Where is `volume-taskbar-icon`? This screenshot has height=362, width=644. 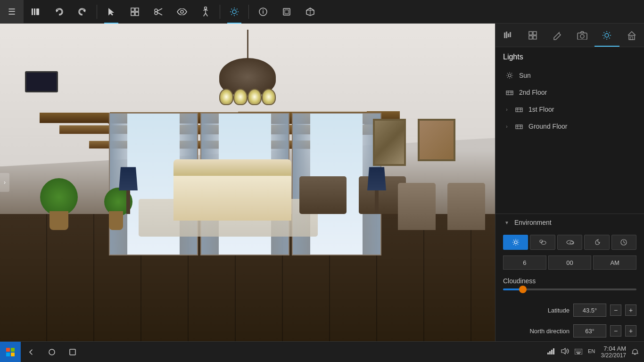 volume-taskbar-icon is located at coordinates (565, 352).